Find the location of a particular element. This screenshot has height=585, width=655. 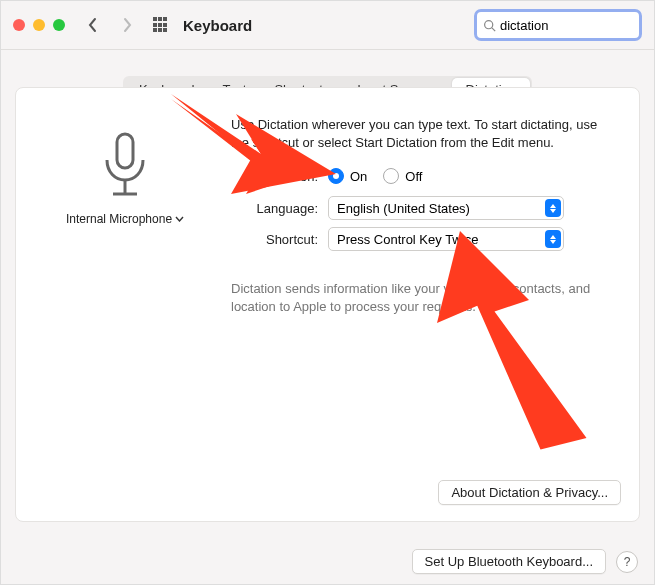

search-field is located at coordinates (558, 25).